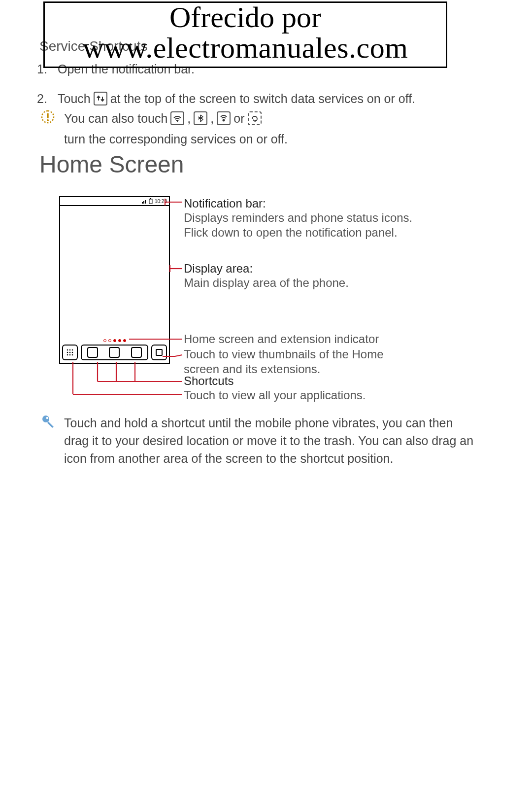 The height and width of the screenshot is (797, 532). Describe the element at coordinates (236, 99) in the screenshot. I see `step-text: Touch at the top of the screen to switch…` at that location.